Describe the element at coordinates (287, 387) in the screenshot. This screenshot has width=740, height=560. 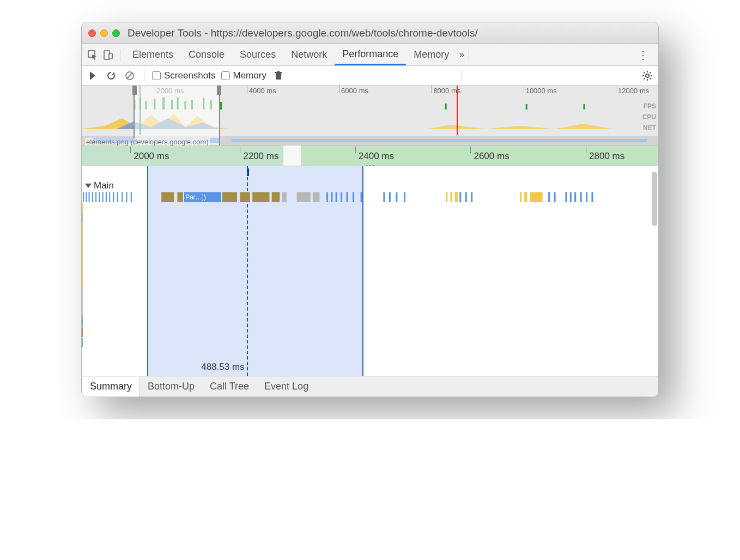
I see `tab-event-log: Event Log` at that location.